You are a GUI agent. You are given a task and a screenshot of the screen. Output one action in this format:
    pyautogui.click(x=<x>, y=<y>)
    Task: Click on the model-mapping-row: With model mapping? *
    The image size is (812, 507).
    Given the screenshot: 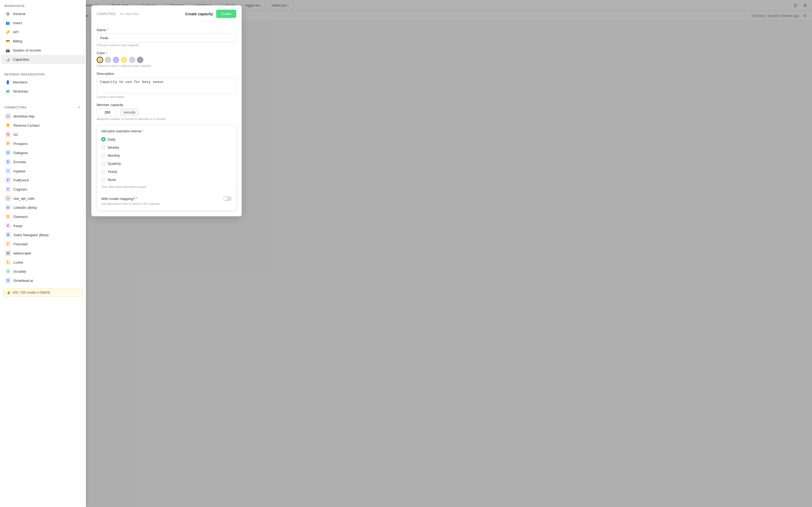 What is the action you would take?
    pyautogui.click(x=166, y=198)
    